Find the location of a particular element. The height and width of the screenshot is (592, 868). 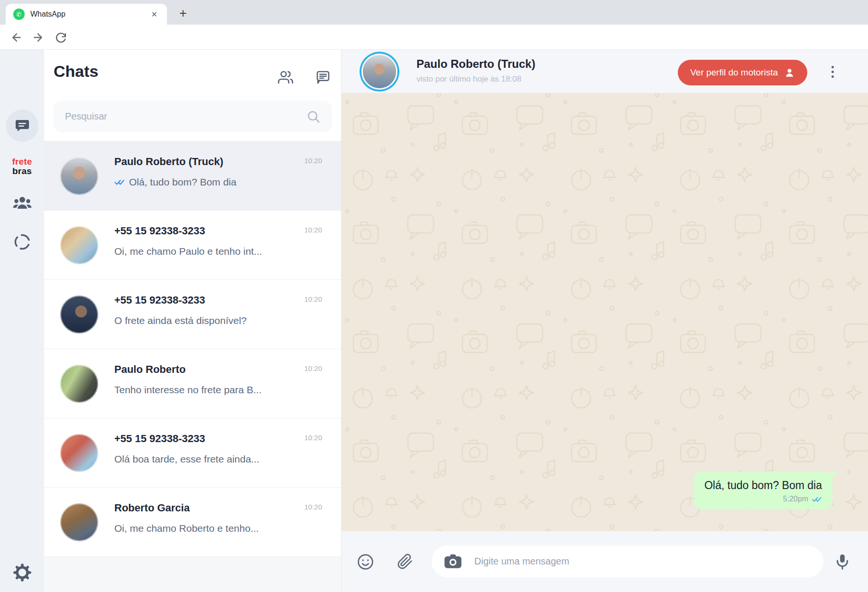

forward-icon is located at coordinates (38, 37).